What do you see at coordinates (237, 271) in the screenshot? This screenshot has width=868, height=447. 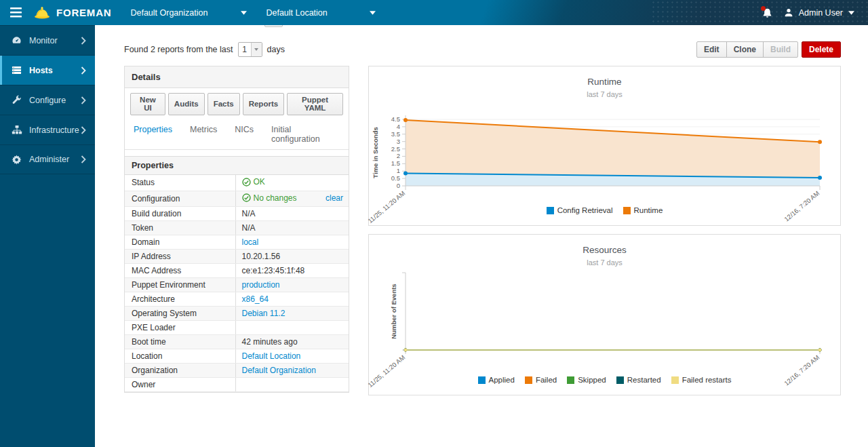 I see `table-row: MAC Addressce:e1:23:45:1f:48` at bounding box center [237, 271].